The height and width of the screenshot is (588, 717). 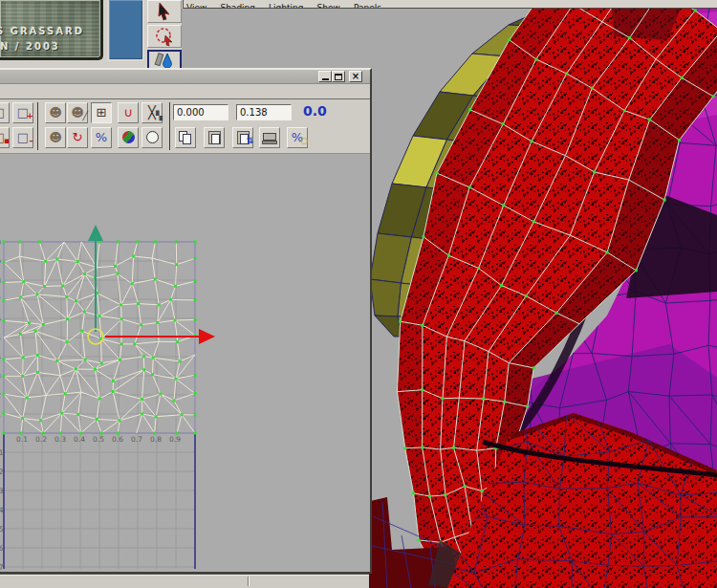 What do you see at coordinates (2, 472) in the screenshot?
I see `svg-text: -0.2` at bounding box center [2, 472].